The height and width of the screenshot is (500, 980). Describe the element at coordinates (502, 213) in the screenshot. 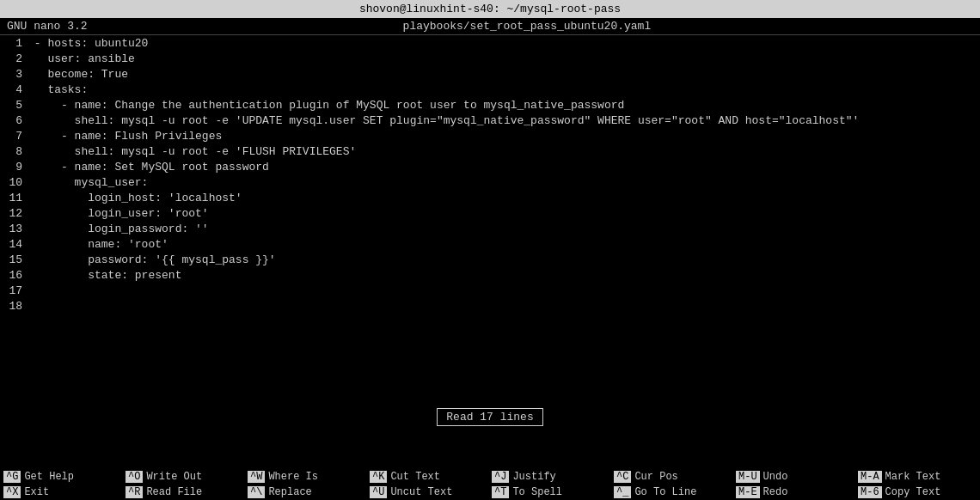

I see `line-content: login_user: 'root'` at that location.